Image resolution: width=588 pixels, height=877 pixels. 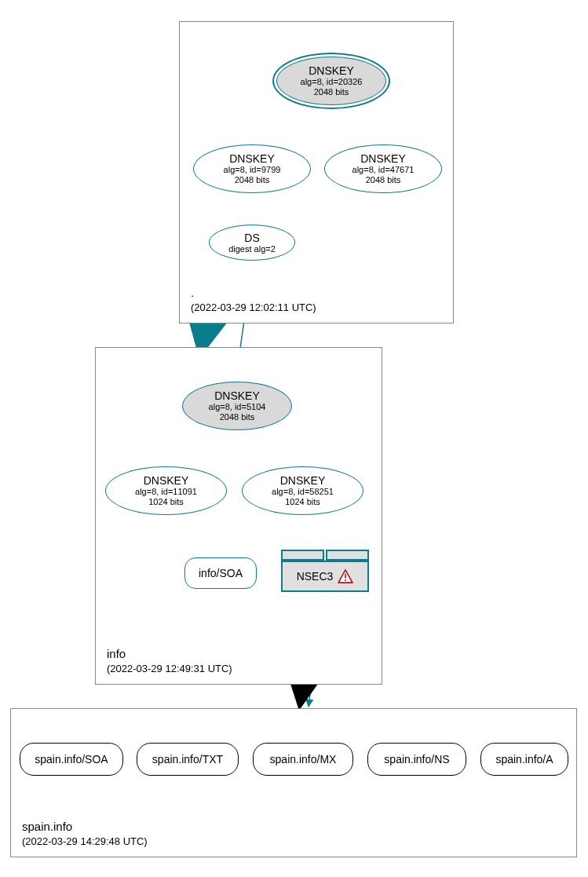 What do you see at coordinates (524, 759) in the screenshot?
I see `node-spain-a-title: spain.info/A` at bounding box center [524, 759].